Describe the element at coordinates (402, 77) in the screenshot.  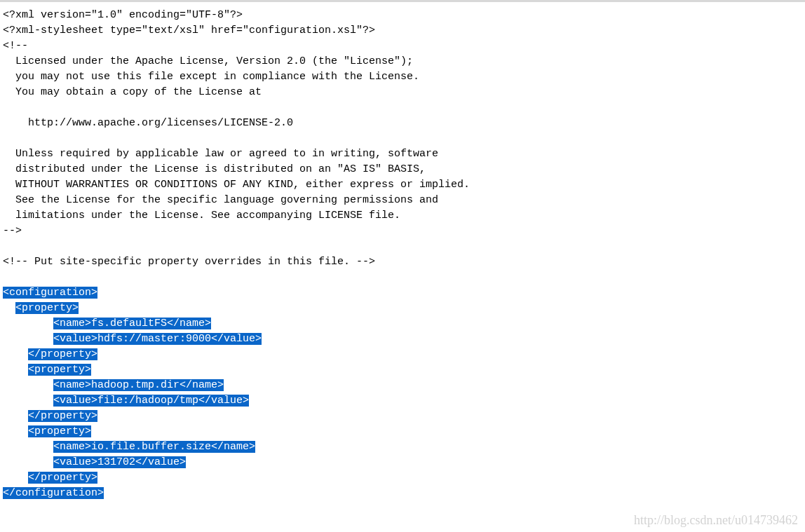
I see `code-line: you may not use this file except in comp…` at that location.